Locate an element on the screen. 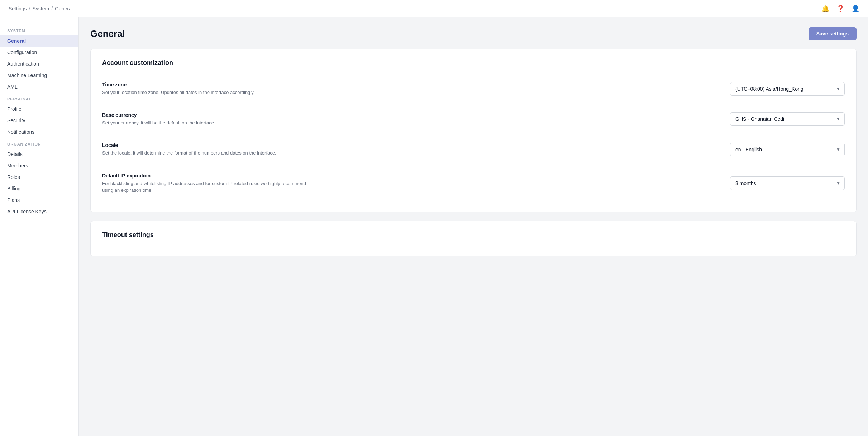 The height and width of the screenshot is (436, 868). locale-label: Locale is located at coordinates (206, 145).